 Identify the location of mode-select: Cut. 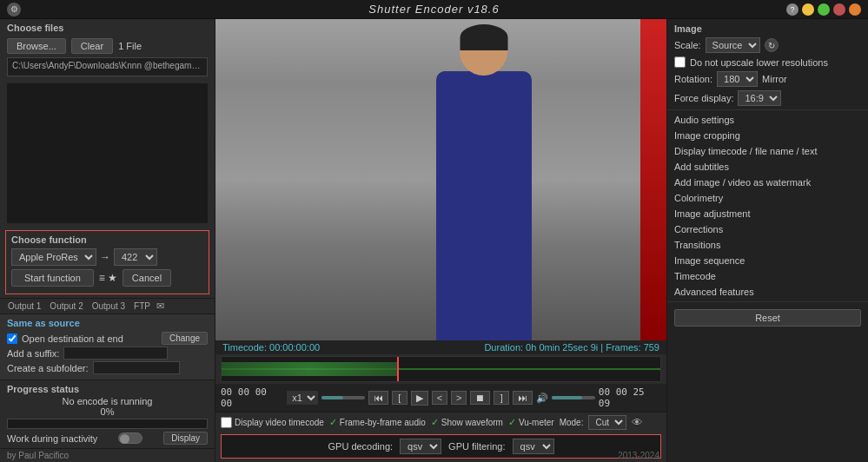
(607, 422).